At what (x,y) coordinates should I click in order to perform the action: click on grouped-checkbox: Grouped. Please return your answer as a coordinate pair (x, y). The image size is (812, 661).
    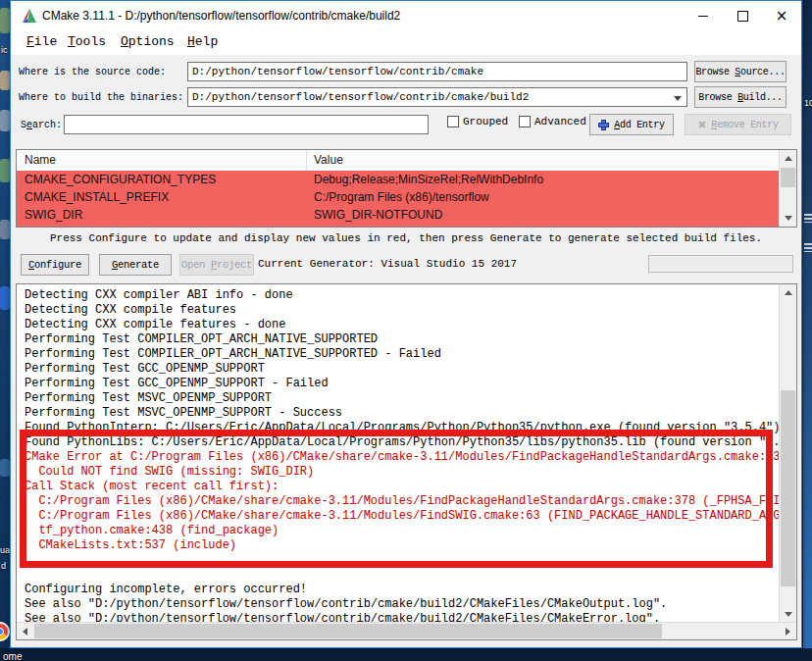
    Looking at the image, I should click on (478, 122).